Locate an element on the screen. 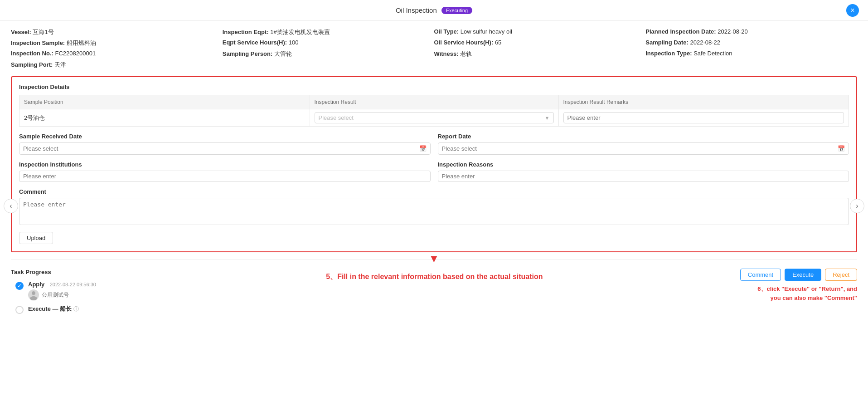  action-area: Comment Execute Reject 6、click "Execute"… is located at coordinates (799, 285).